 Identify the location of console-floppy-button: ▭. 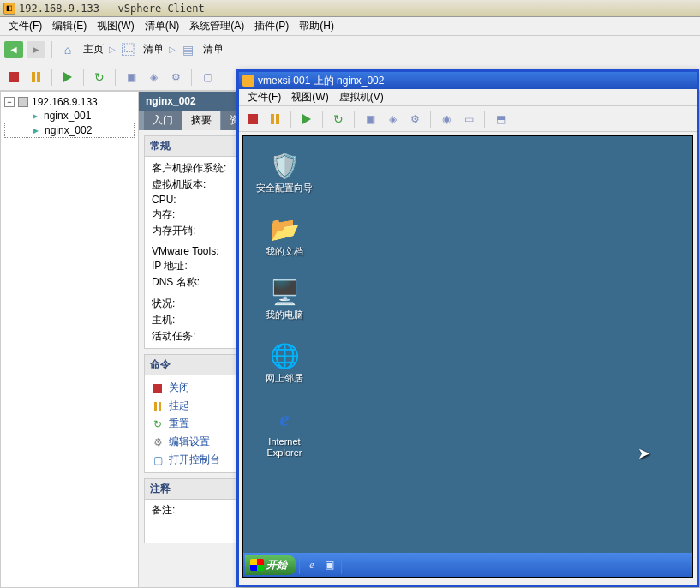
(469, 119).